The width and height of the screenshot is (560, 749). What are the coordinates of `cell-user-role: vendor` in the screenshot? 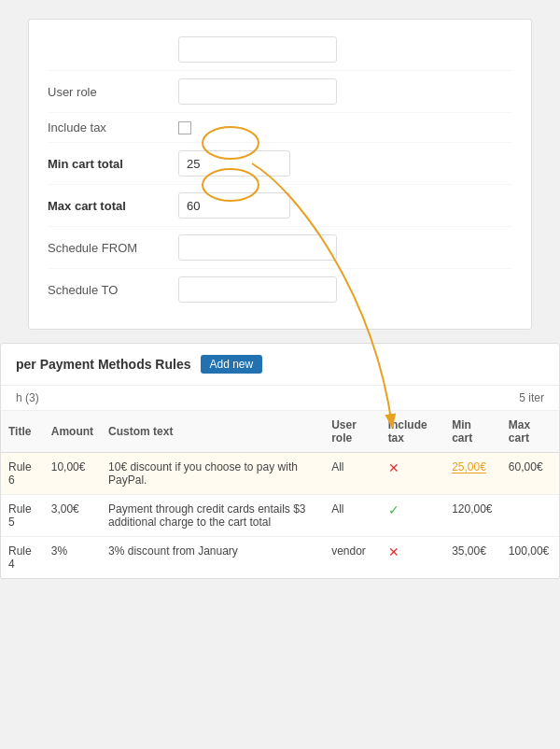 It's located at (352, 558).